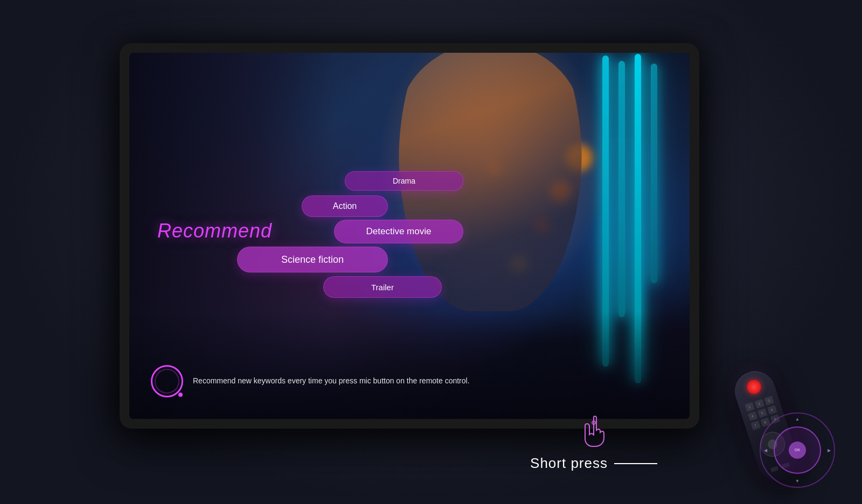  I want to click on voice-indicator: Recommend new keywords every time you pr…, so click(310, 381).